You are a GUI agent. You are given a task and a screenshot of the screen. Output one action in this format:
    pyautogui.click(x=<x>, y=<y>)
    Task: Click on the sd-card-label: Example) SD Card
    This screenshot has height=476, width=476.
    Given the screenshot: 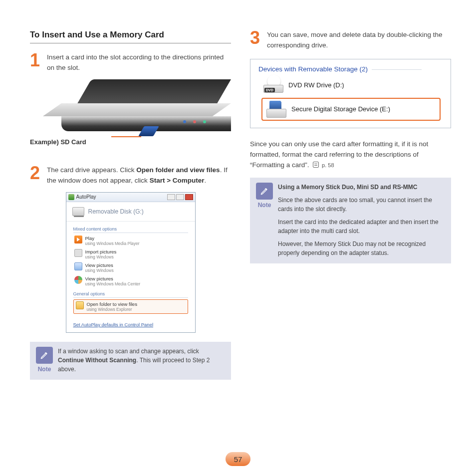 What is the action you would take?
    pyautogui.click(x=58, y=142)
    